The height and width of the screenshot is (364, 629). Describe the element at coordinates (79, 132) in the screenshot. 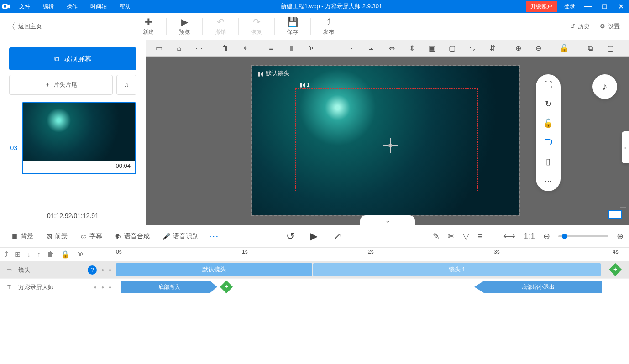

I see `thumbnail-image` at that location.